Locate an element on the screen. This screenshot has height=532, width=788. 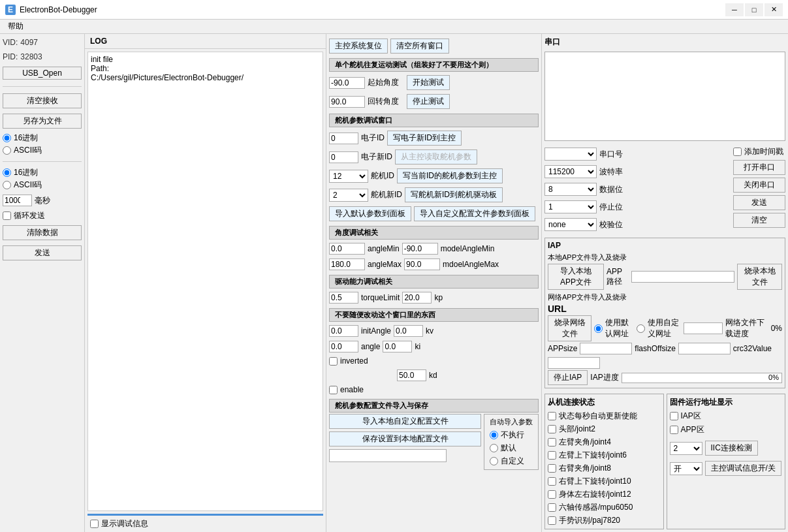
write-elec-id-button: 写电子新ID到主控 is located at coordinates (424, 138).